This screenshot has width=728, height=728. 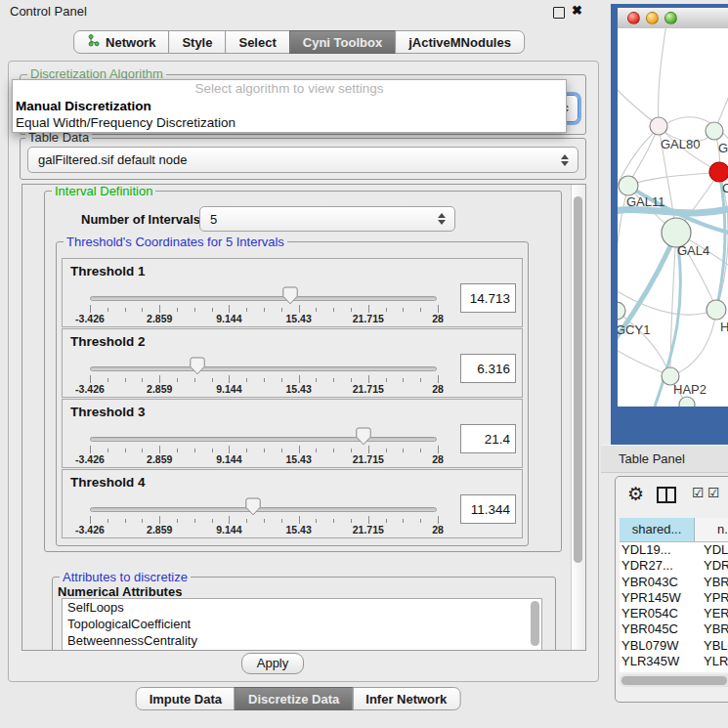 What do you see at coordinates (674, 614) in the screenshot?
I see `table-row: YER054CYER0` at bounding box center [674, 614].